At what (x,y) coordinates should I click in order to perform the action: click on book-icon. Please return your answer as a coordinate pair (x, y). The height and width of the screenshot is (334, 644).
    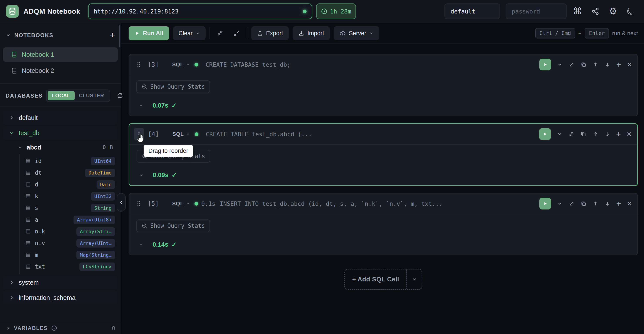
    Looking at the image, I should click on (14, 54).